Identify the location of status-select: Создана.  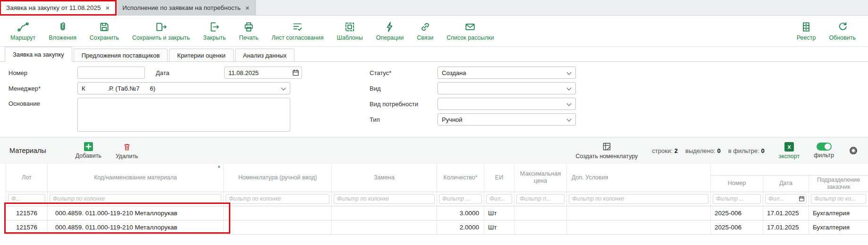
(507, 73).